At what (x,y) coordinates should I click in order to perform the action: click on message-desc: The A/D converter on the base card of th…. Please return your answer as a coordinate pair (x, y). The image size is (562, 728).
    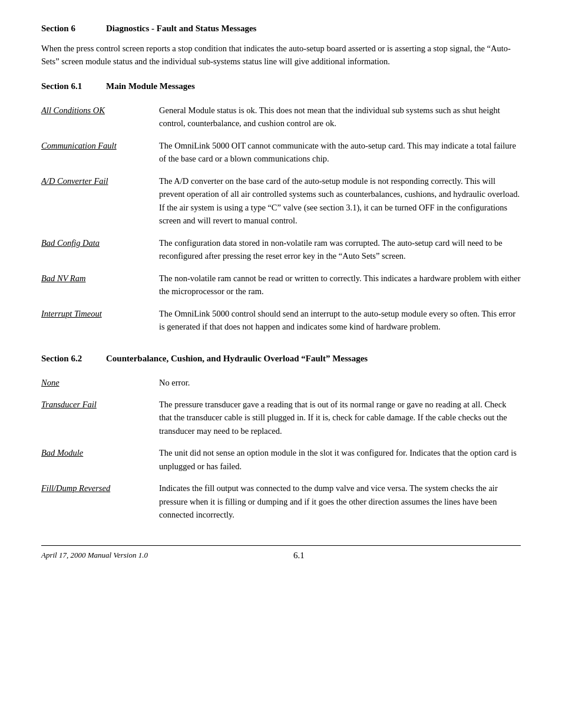
    Looking at the image, I should click on (340, 203).